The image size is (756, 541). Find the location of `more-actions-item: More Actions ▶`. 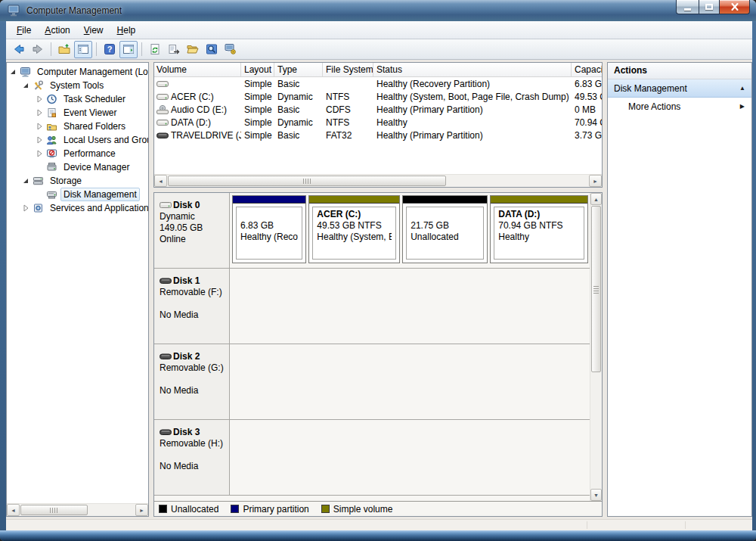

more-actions-item: More Actions ▶ is located at coordinates (680, 106).